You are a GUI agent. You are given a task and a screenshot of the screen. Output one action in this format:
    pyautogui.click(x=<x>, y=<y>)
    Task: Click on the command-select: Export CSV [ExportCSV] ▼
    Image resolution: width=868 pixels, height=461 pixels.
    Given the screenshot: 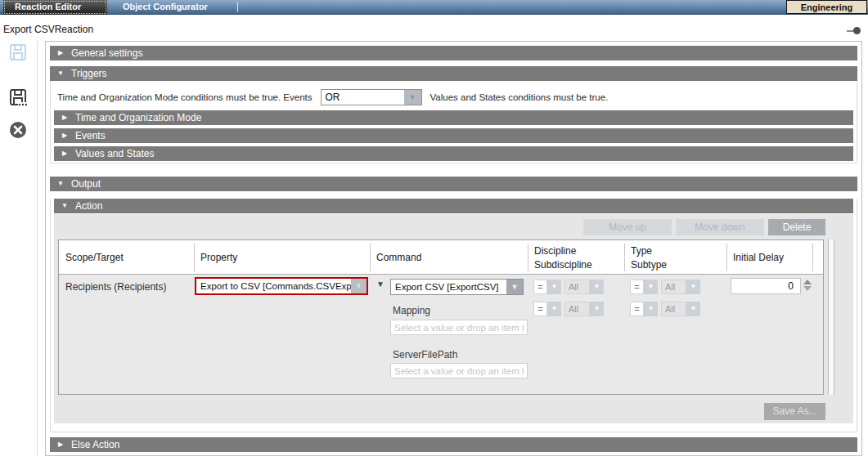 What is the action you would take?
    pyautogui.click(x=456, y=287)
    